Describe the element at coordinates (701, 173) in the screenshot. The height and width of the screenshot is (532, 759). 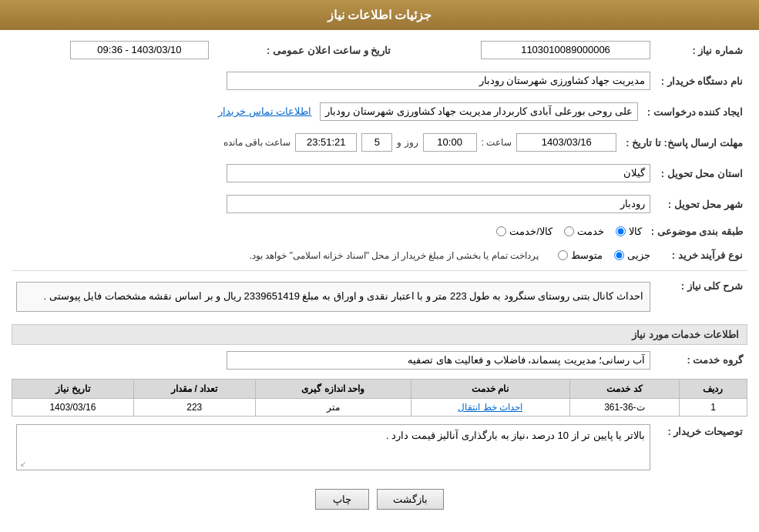
I see `ostan-label: استان محل تحویل :` at that location.